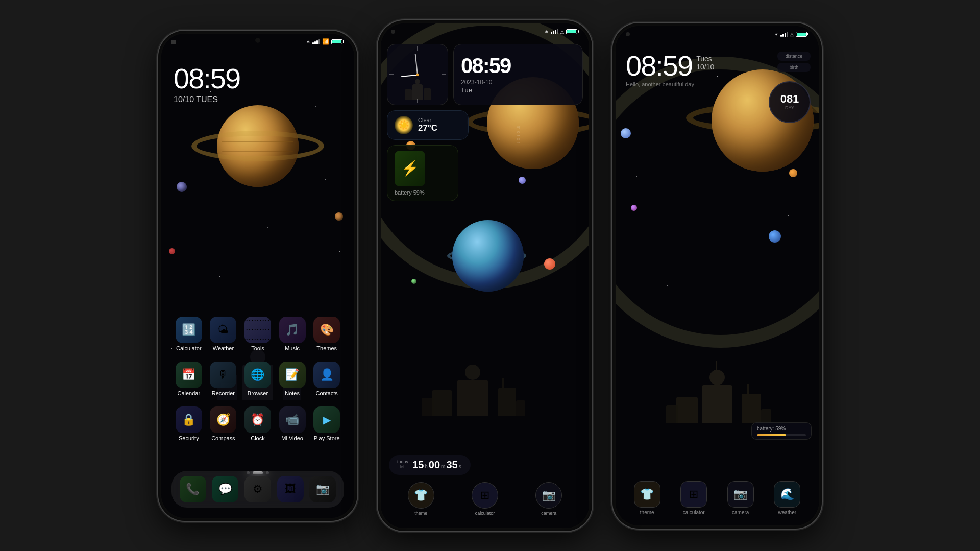 This screenshot has height=551, width=980. What do you see at coordinates (258, 330) in the screenshot?
I see `tools-icon: ⋯⋯⋯⋯⋯⋯⋯⋯⋯` at bounding box center [258, 330].